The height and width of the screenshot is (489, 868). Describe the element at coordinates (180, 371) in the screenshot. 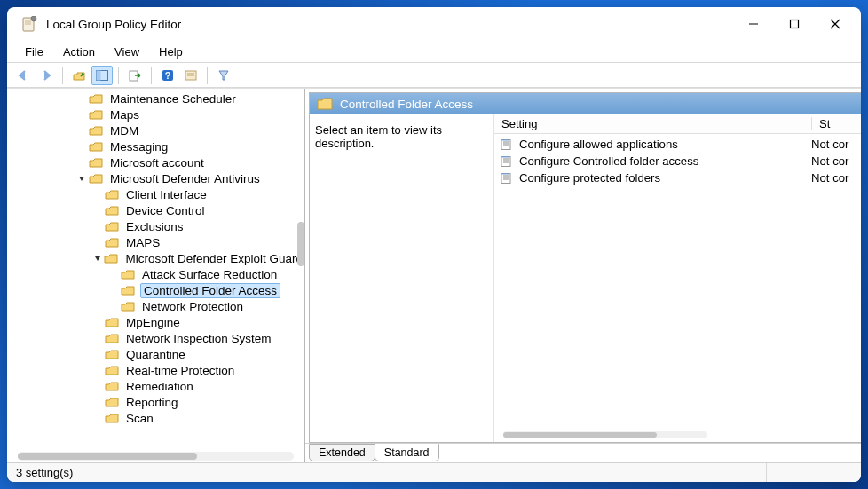

I see `tree-item-label: Real-time Protection` at that location.